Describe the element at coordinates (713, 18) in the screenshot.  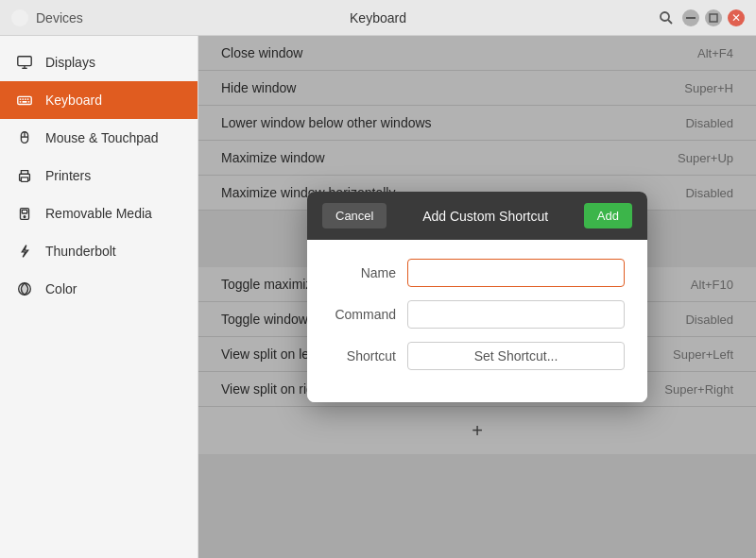
I see `maximize-button` at that location.